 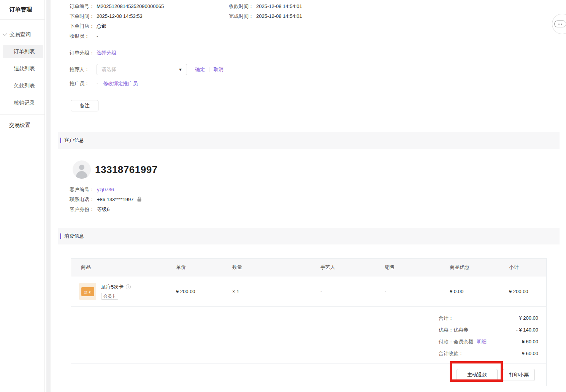 What do you see at coordinates (318, 53) in the screenshot?
I see `order-group-row: 订单分组： 选择分组` at bounding box center [318, 53].